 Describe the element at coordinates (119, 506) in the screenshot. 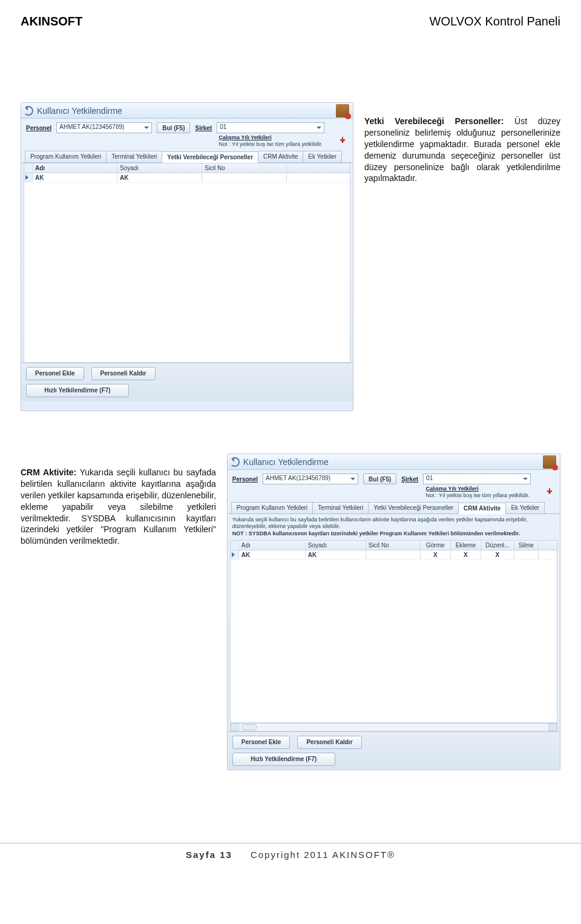

I see `desc2-body: Yukarıda seçili kullanıcı bu sayfada bel…` at that location.